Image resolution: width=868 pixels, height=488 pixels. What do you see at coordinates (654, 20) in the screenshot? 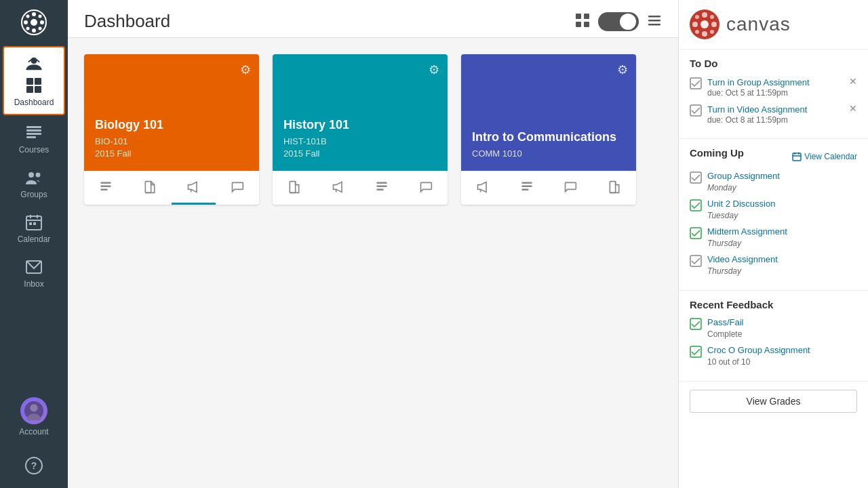
I see `hamburger-icon` at bounding box center [654, 20].